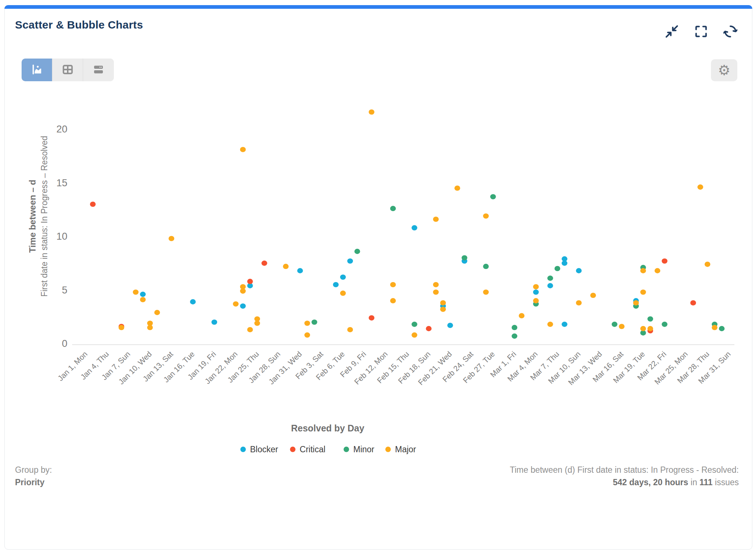 The image size is (756, 554). Describe the element at coordinates (701, 31) in the screenshot. I see `fullscreen-icon` at that location.